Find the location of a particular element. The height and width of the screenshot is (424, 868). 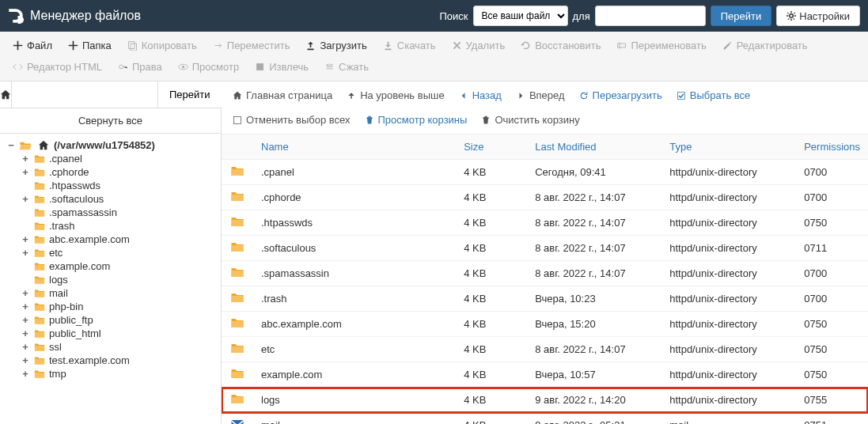

back-button: Назад is located at coordinates (480, 95).